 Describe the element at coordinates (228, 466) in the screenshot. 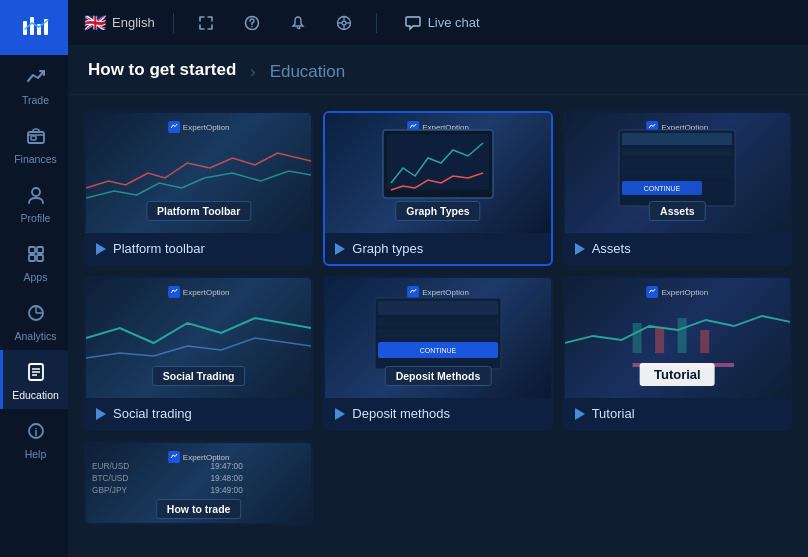

I see `svg-text: 19:47:00` at that location.